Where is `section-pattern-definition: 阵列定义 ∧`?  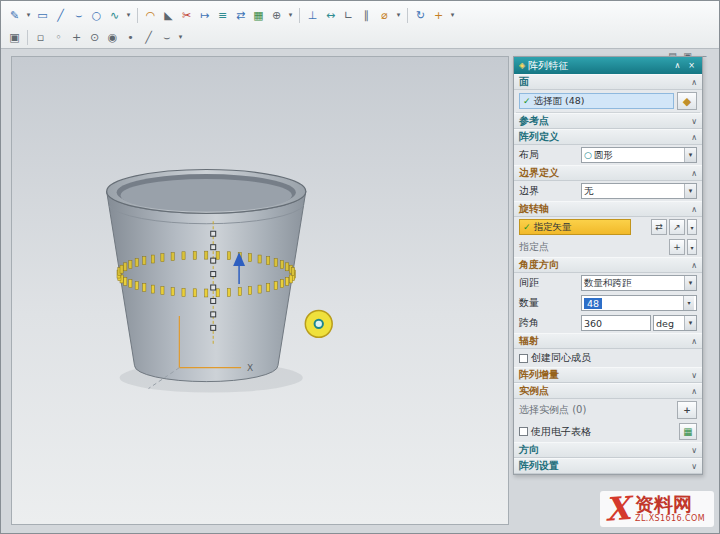 section-pattern-definition: 阵列定义 ∧ is located at coordinates (608, 137).